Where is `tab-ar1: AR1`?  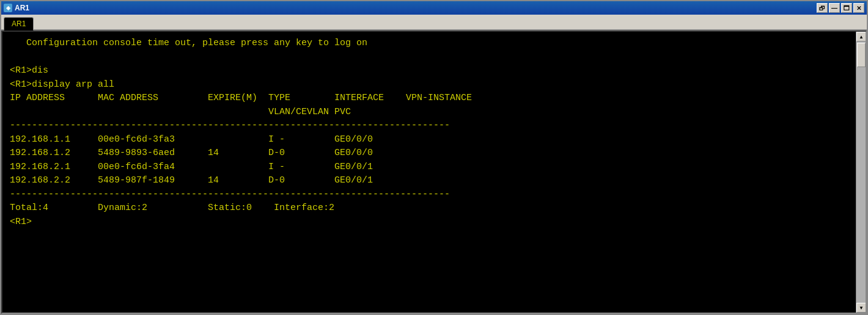
tab-ar1: AR1 is located at coordinates (18, 24).